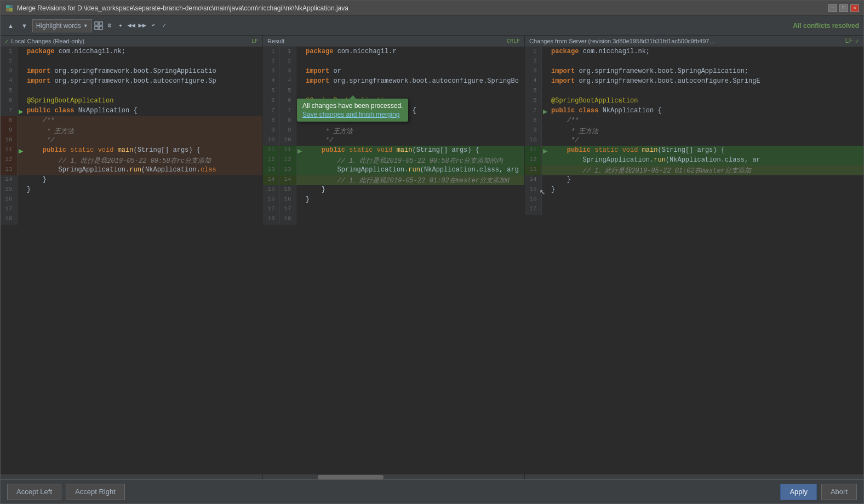  What do you see at coordinates (393, 52) in the screenshot?
I see `table-row: 1 1 package com.nicchagil.r` at bounding box center [393, 52].